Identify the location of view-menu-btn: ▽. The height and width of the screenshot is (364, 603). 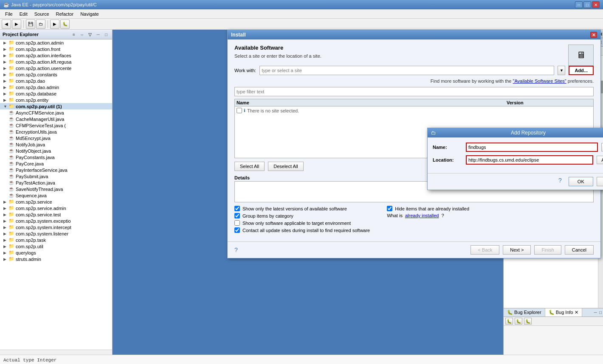
(90, 34).